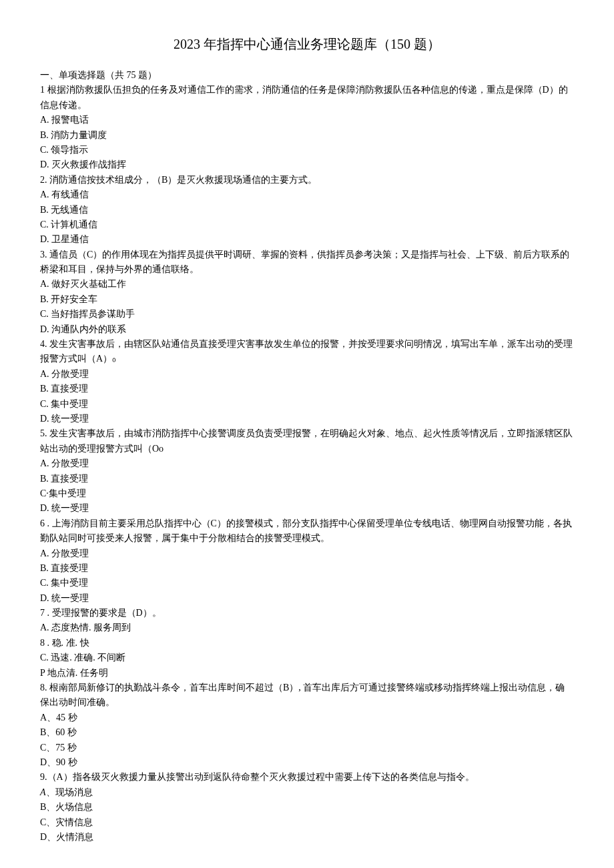  What do you see at coordinates (307, 554) in the screenshot?
I see `q6-option-a: A. 分散受理` at bounding box center [307, 554].